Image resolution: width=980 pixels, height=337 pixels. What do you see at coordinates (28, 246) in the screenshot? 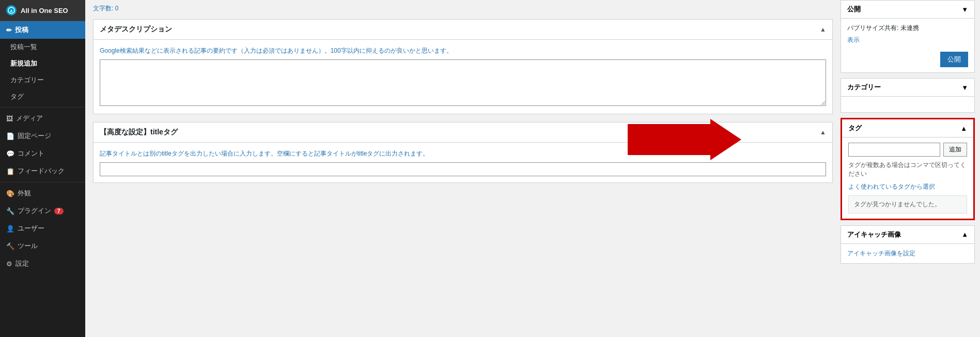
I see `tools-label: ツール` at bounding box center [28, 246].